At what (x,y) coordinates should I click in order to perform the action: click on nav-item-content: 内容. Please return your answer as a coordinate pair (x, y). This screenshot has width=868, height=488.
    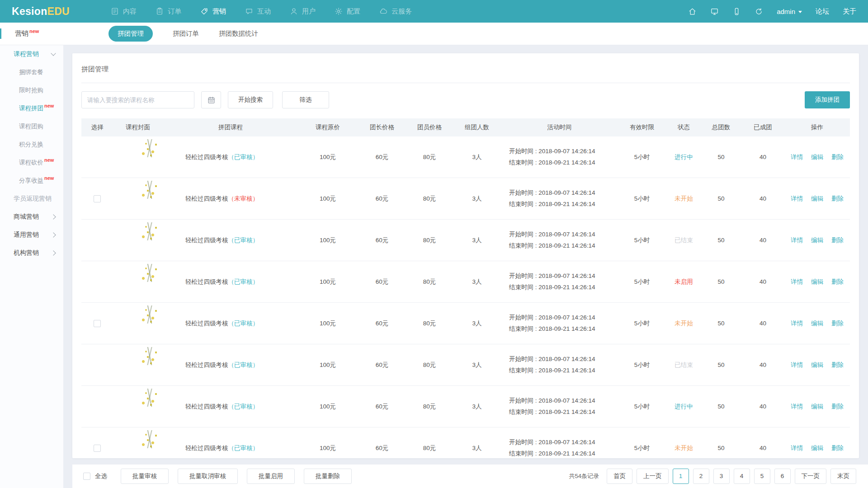
    Looking at the image, I should click on (124, 11).